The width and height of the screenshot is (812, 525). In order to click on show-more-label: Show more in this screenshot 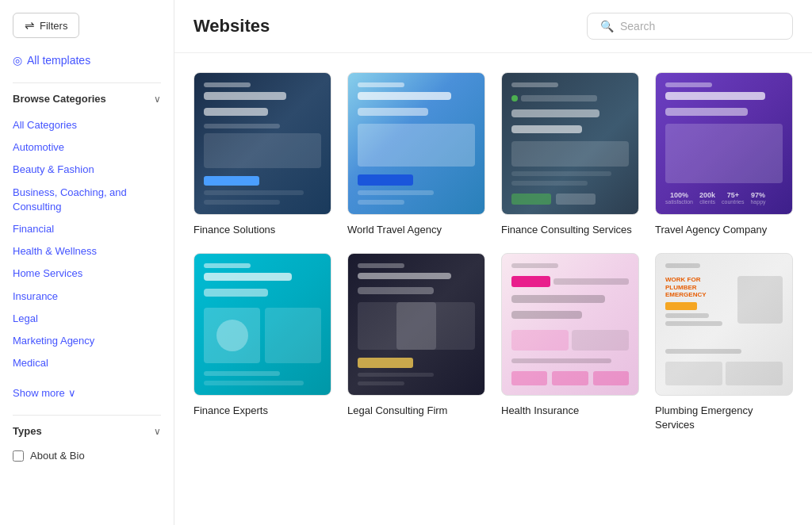, I will do `click(39, 393)`.